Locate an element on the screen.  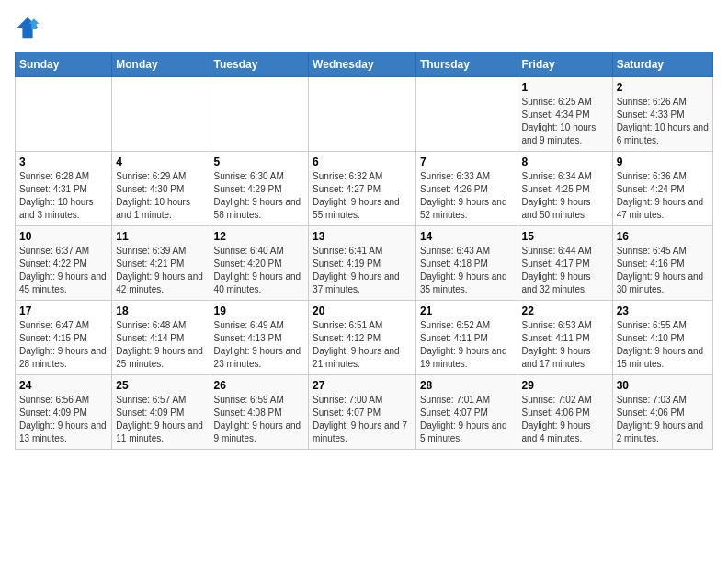
weekday-header-friday: Friday is located at coordinates (564, 64).